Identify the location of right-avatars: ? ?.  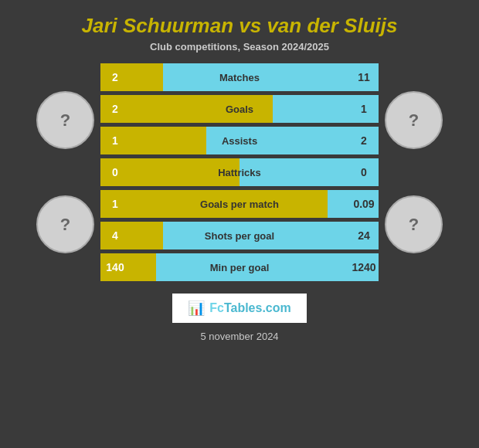
(414, 172).